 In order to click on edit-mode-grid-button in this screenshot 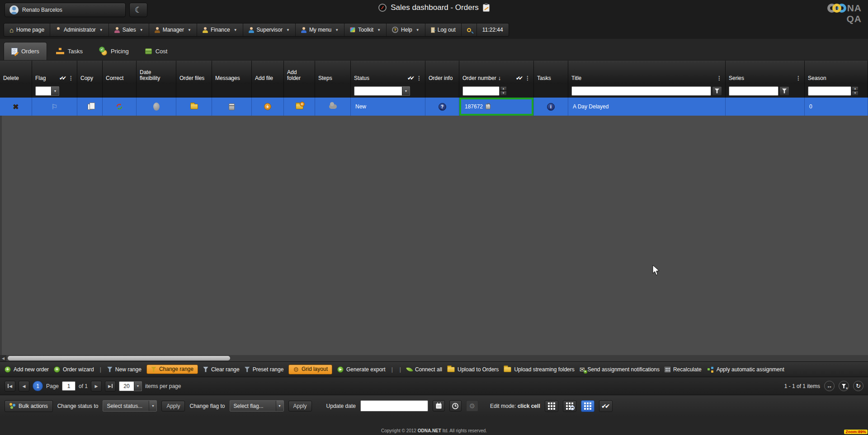, I will do `click(552, 406)`.